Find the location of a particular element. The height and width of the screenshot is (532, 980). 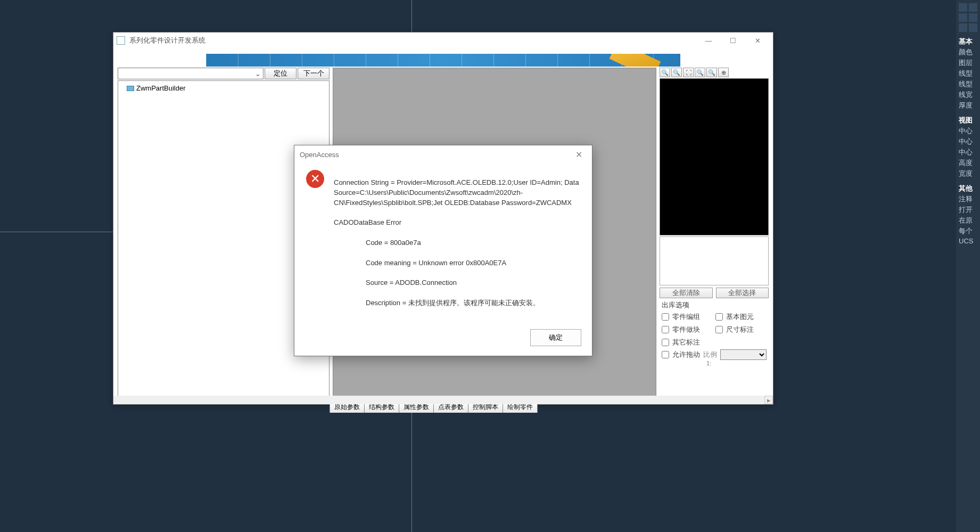

out-options-label: 出库选项 is located at coordinates (714, 305).